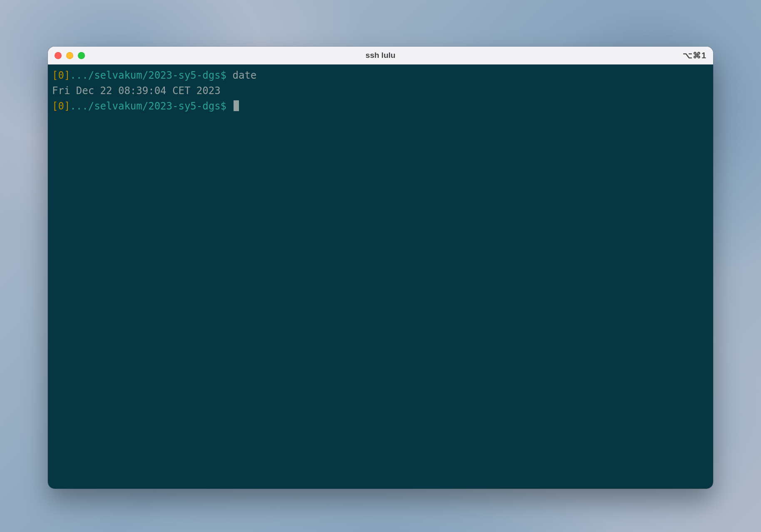 The height and width of the screenshot is (532, 761). What do you see at coordinates (380, 107) in the screenshot?
I see `terminal-line-2: [0].../selvakum/2023-sy5-dgs$` at bounding box center [380, 107].